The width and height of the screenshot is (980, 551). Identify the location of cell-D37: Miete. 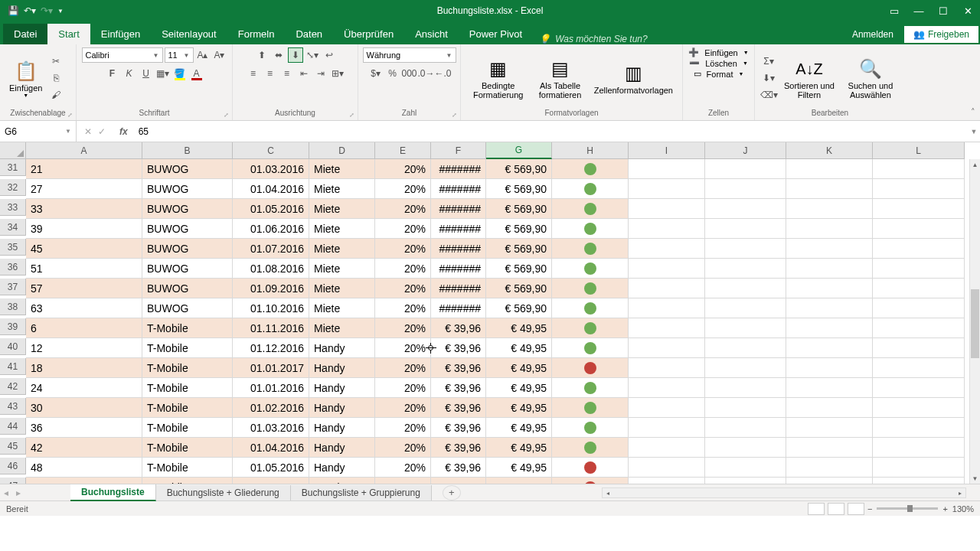
(342, 289).